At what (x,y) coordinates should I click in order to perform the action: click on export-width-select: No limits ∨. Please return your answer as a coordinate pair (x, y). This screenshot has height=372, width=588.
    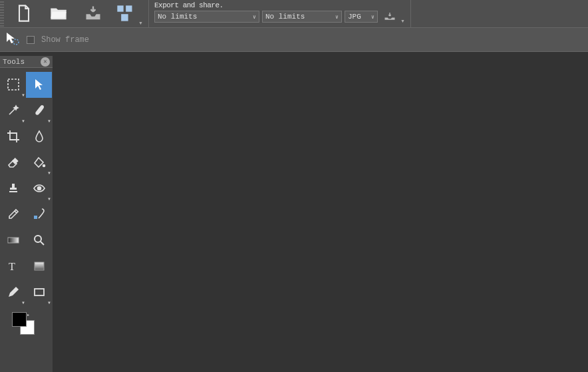
    Looking at the image, I should click on (207, 17).